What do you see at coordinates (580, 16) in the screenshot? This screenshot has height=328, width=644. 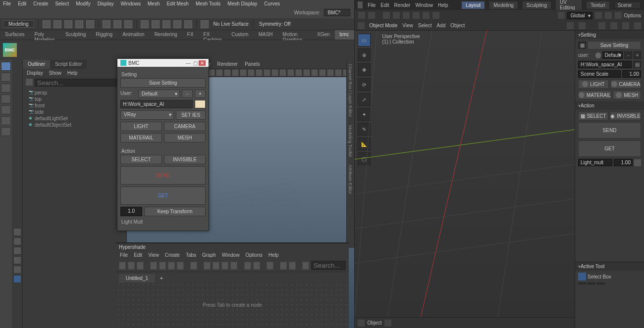 I see `orientation-select: Global` at bounding box center [580, 16].